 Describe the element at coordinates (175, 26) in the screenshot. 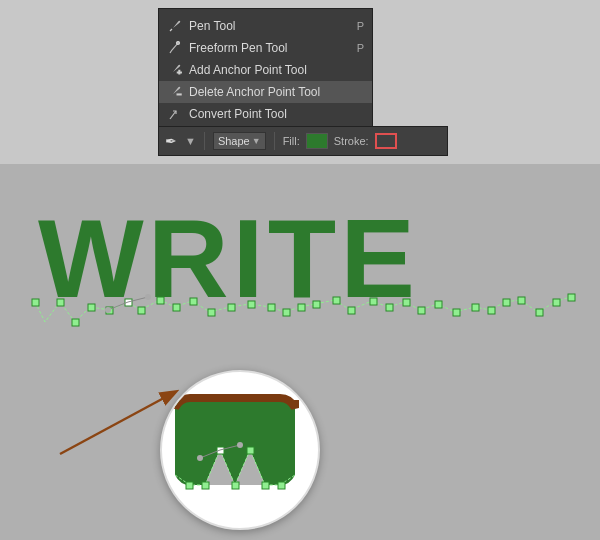

I see `pen-tool-icon` at that location.